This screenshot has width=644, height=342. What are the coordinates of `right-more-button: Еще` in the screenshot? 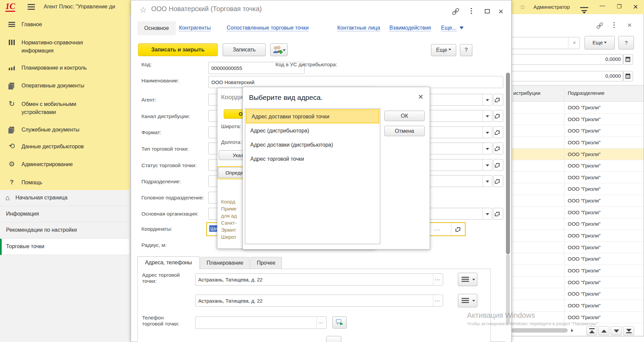 It's located at (600, 43).